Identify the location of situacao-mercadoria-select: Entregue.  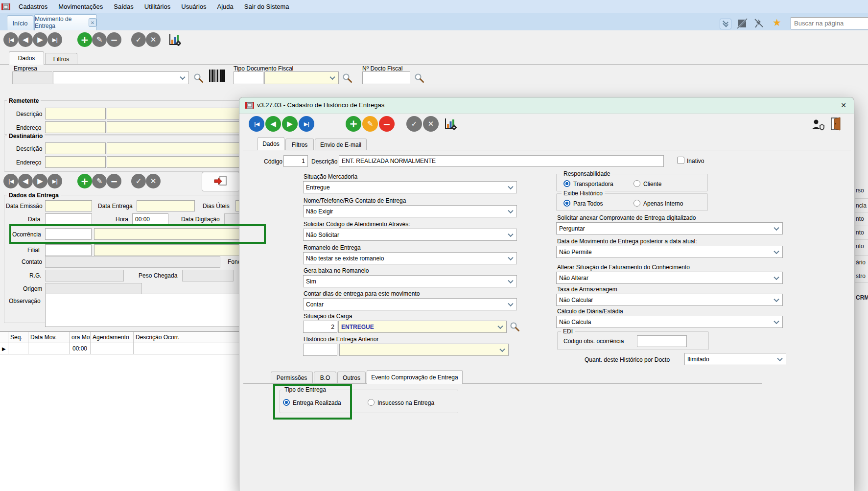
(410, 187).